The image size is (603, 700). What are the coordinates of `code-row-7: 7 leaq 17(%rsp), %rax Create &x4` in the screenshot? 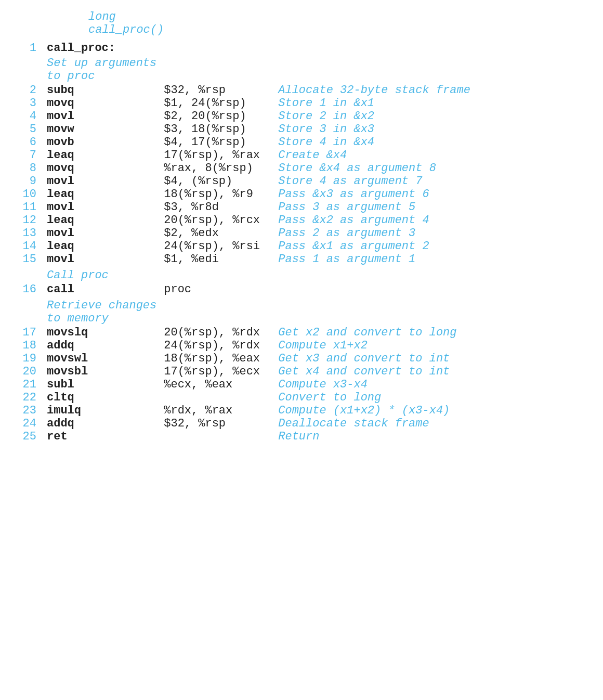 It's located at (302, 155).